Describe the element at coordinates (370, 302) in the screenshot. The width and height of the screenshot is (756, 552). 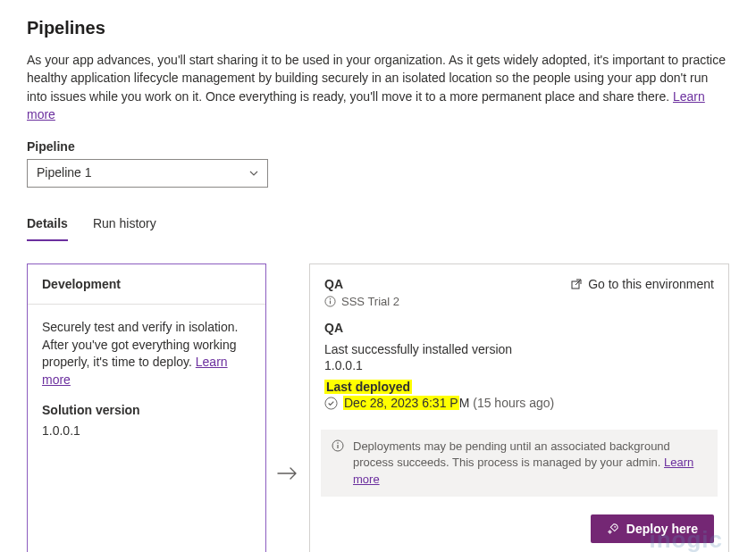
I see `env-name: SSS Trial 2` at that location.